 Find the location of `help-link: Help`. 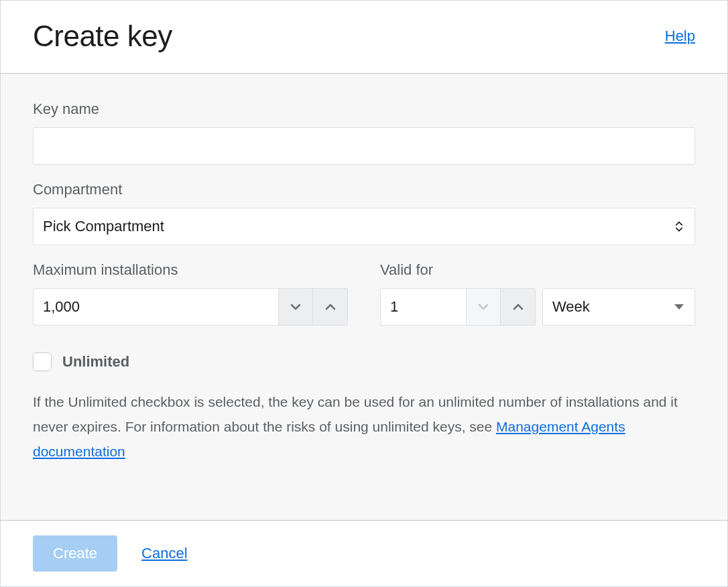

help-link: Help is located at coordinates (680, 36).